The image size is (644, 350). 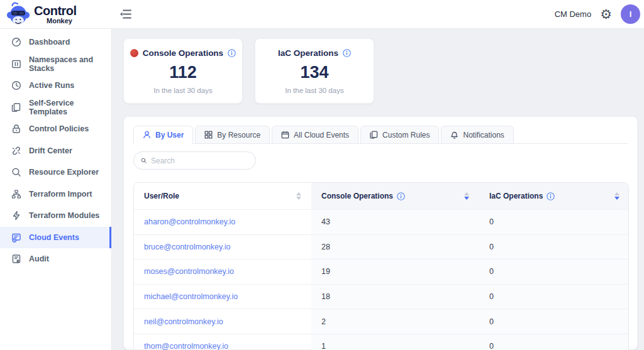 What do you see at coordinates (55, 216) in the screenshot?
I see `sidebar-item-terraform-modules: Terraform Modules` at bounding box center [55, 216].